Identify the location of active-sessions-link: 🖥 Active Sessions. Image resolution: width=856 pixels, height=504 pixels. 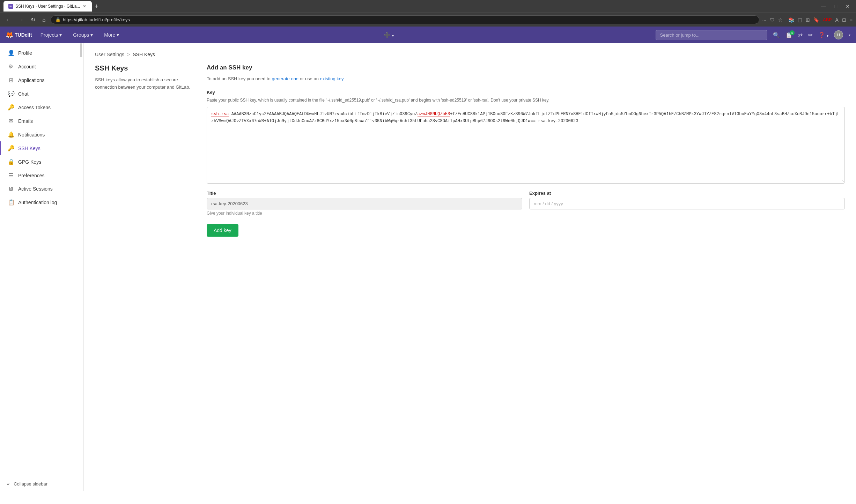
(42, 189).